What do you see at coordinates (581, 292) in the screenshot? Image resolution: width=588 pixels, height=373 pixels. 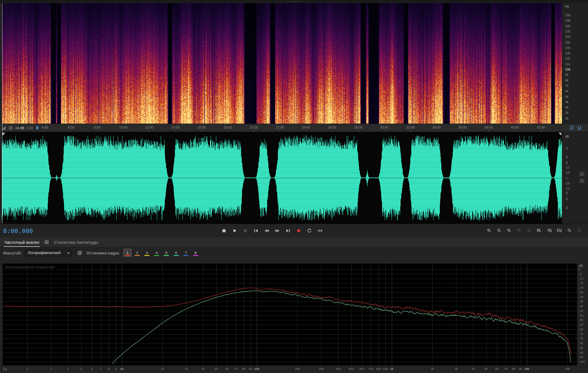 I see `y-axis-tick: -25` at bounding box center [581, 292].